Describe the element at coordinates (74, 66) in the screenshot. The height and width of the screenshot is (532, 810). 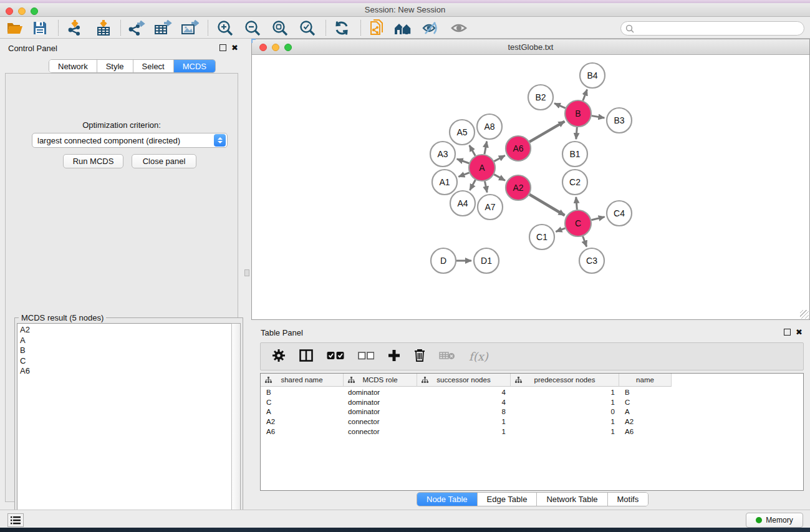
I see `tab-network: Network` at that location.